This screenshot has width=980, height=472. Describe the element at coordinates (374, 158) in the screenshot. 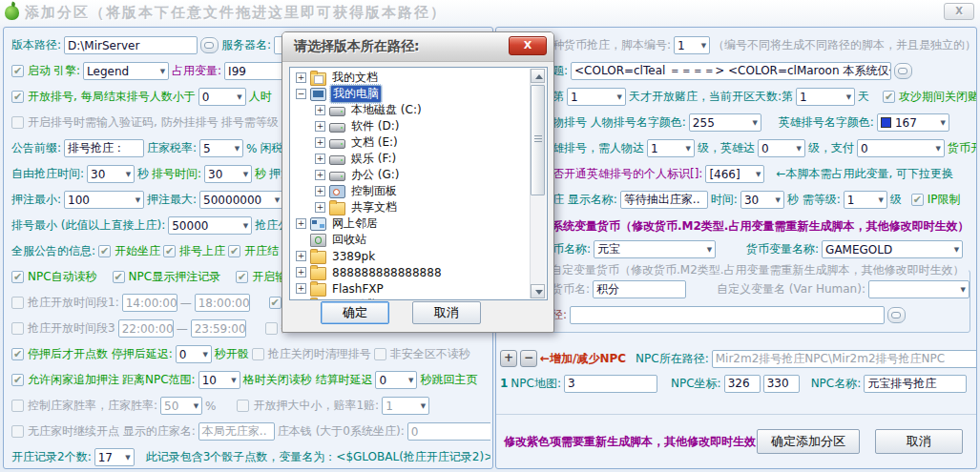

I see `tree-item-label: 娱乐 (F:)` at that location.